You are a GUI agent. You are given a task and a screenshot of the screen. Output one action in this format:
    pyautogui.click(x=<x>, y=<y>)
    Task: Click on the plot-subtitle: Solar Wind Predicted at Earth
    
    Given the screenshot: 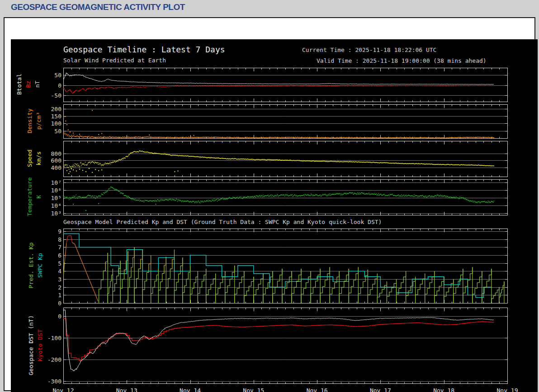 What is the action you would take?
    pyautogui.click(x=115, y=61)
    